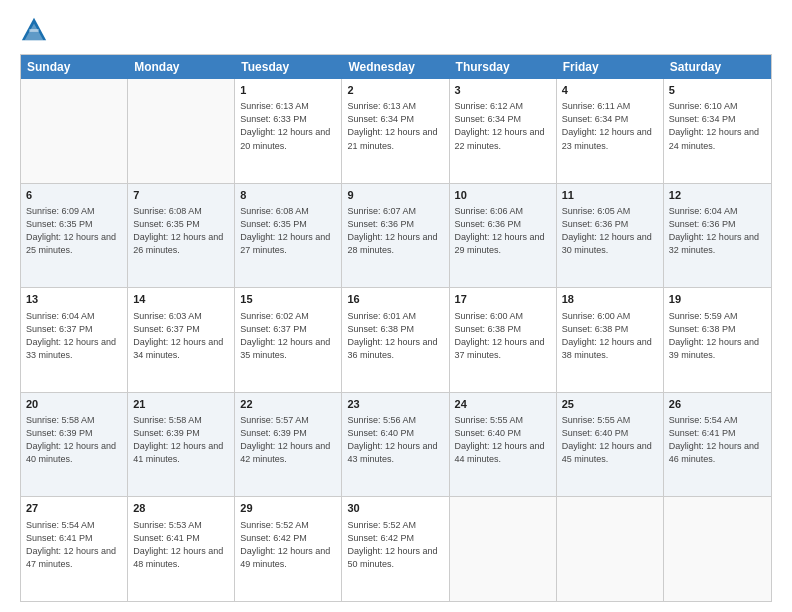 The height and width of the screenshot is (612, 792). What do you see at coordinates (74, 231) in the screenshot?
I see `cell-detail: Sunrise: 6:09 AMSunset: 6:35 PMDaylight:…` at bounding box center [74, 231].